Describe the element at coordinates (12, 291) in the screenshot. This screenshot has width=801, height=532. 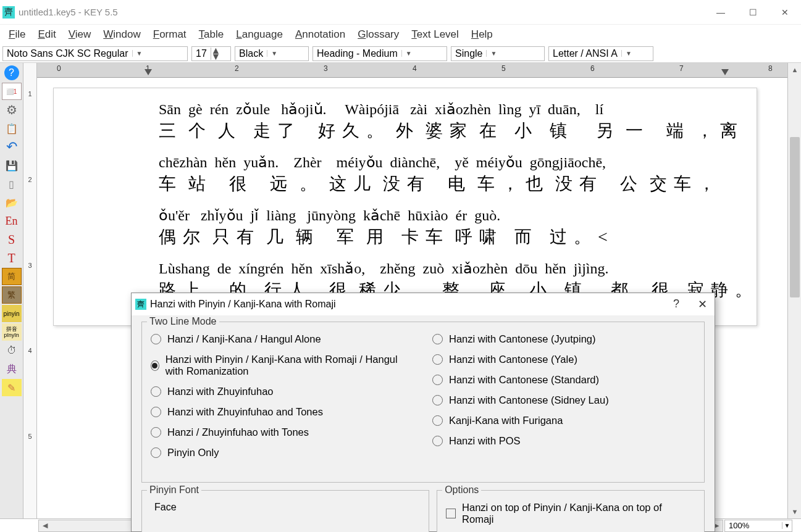
I see `left-rail: ? ⬜1 ⚙ 📋 ↶ 💾 ▯ 📂 En S T 简 繁 pinyin 拼音pīn…` at that location.